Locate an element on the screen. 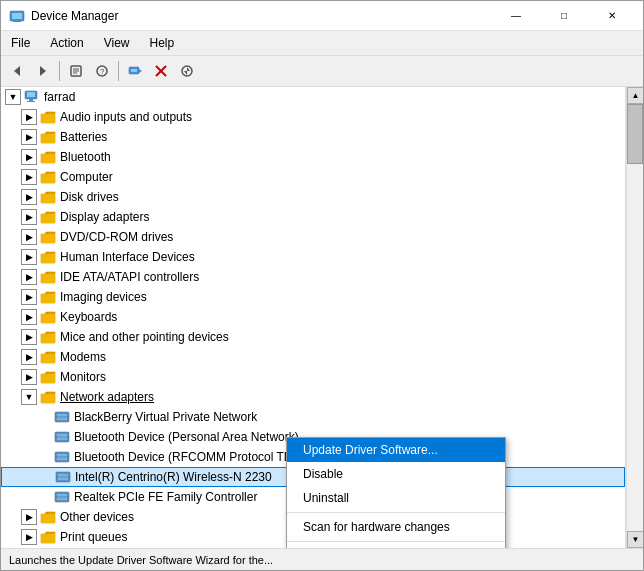 The height and width of the screenshot is (571, 644). network-expand: ▼ is located at coordinates (29, 397).